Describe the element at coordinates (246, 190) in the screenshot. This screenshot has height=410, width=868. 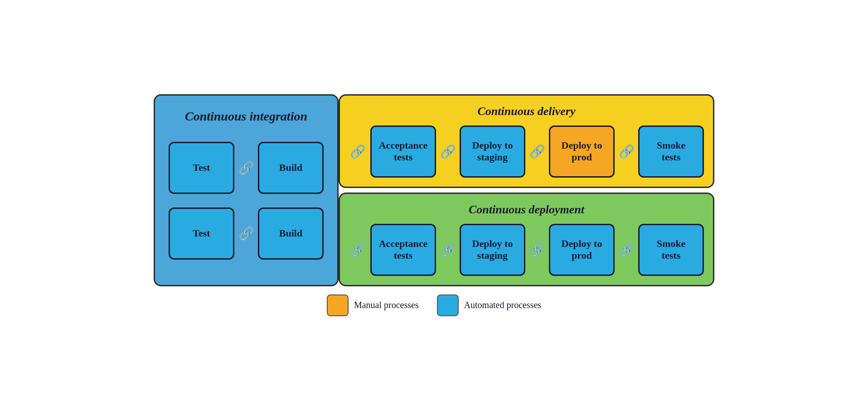
I see `ci-box: Continuous integration Test 🔗 Build Test…` at that location.